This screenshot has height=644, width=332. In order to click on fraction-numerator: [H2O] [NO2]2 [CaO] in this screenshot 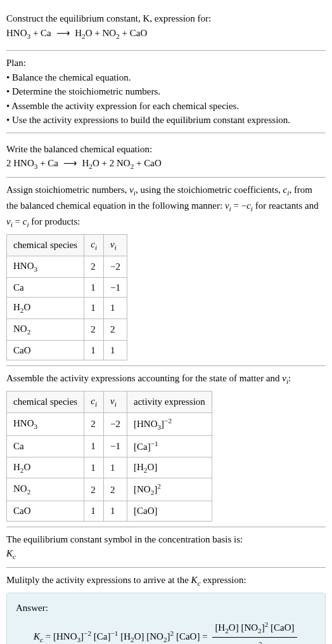, I will do `click(255, 629)`.